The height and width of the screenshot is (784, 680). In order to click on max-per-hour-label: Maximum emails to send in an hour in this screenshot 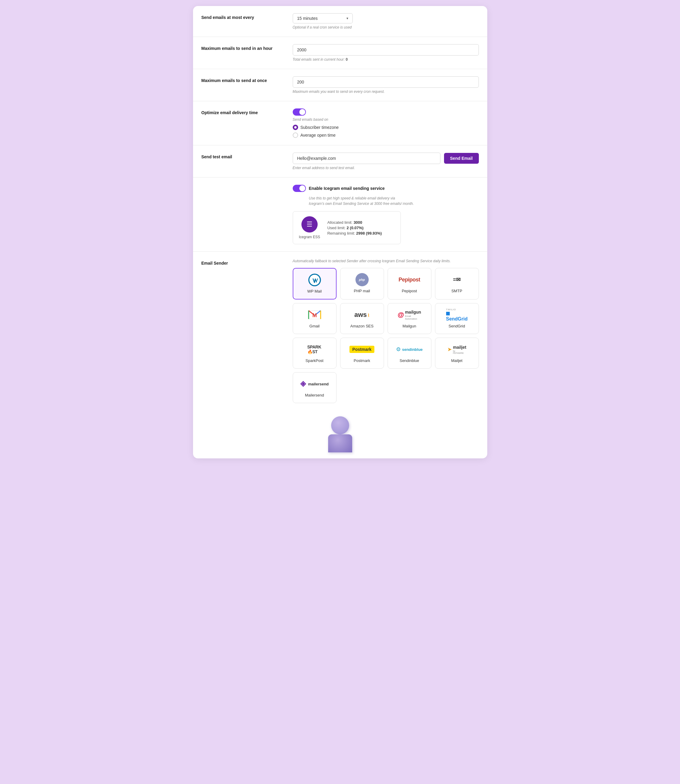, I will do `click(244, 47)`.